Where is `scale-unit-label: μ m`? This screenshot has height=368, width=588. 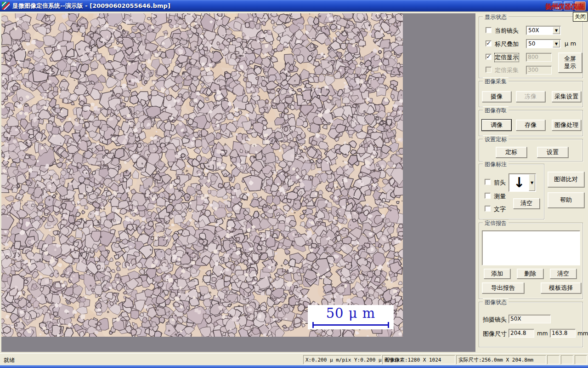 scale-unit-label: μ m is located at coordinates (571, 43).